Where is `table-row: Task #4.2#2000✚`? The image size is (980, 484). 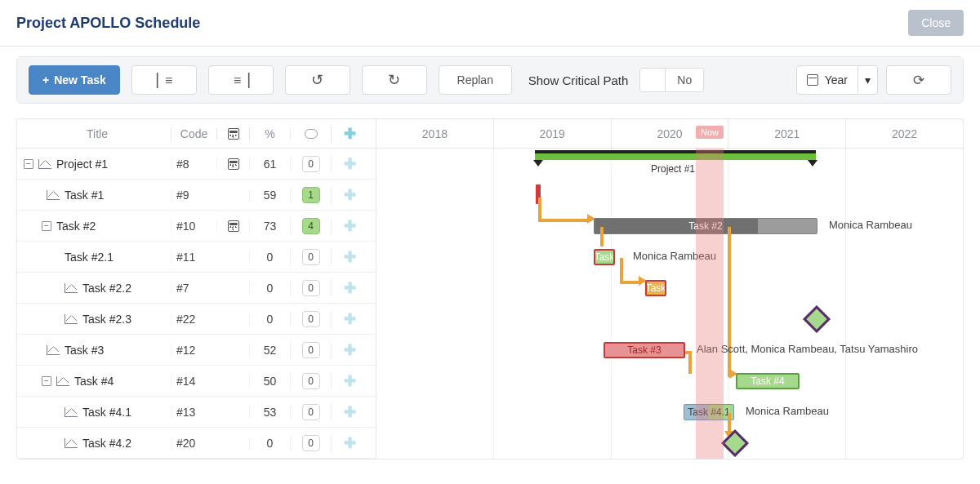
table-row: Task #4.2#2000✚ is located at coordinates (196, 443).